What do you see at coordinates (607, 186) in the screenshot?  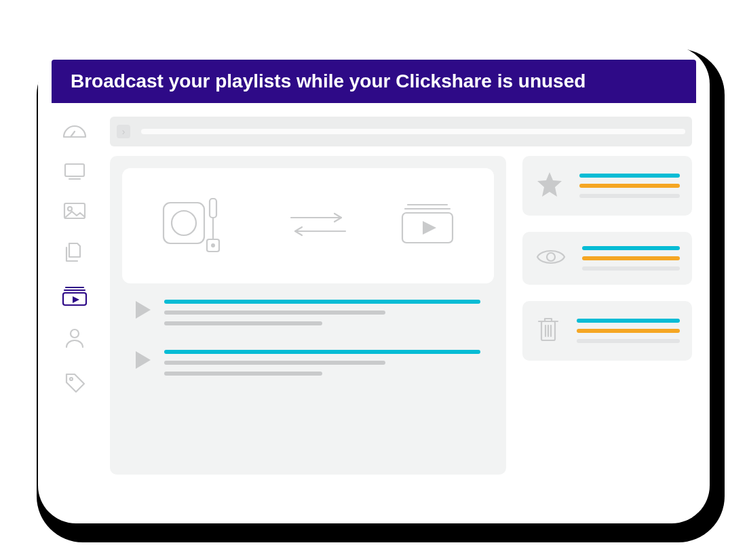 I see `favorites-card` at bounding box center [607, 186].